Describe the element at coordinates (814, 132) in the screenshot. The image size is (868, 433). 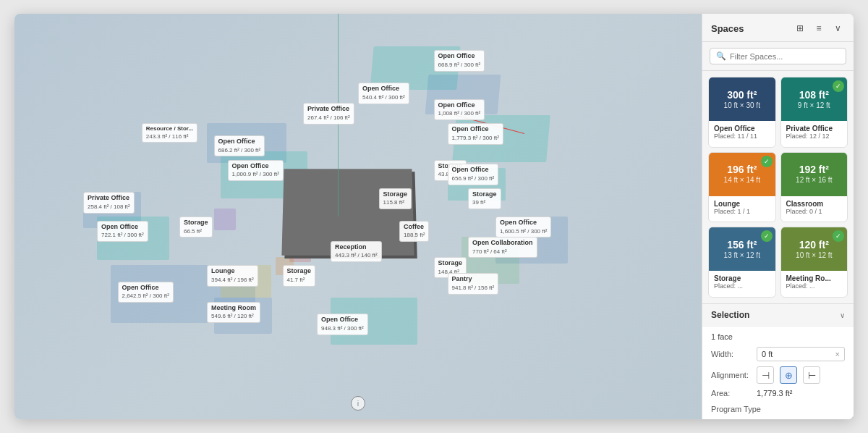
I see `card-footer-2: Private Office Placed: 12 / 12` at that location.